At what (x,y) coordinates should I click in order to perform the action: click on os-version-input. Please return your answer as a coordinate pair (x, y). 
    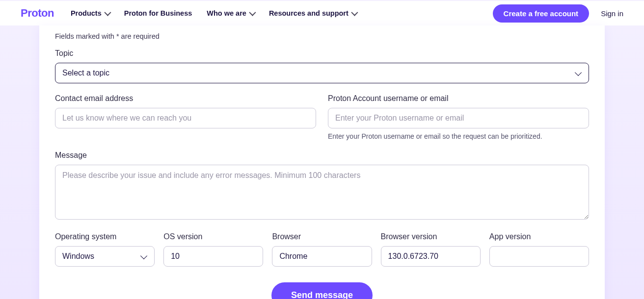
    Looking at the image, I should click on (213, 256).